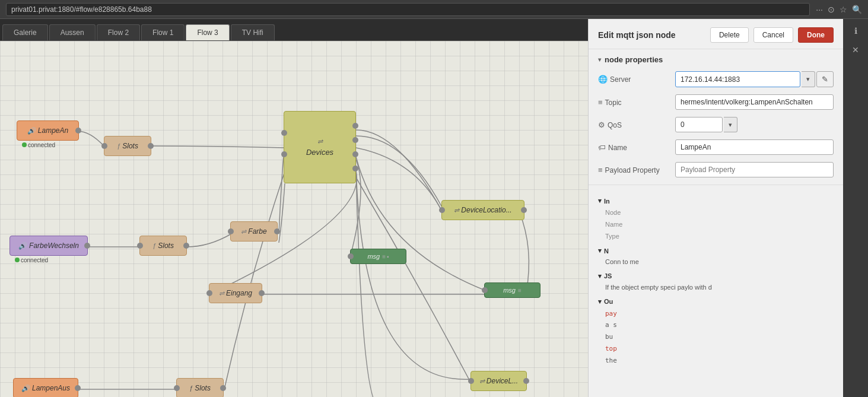 The width and height of the screenshot is (868, 397). I want to click on tab-aussen: Aussen, so click(72, 32).